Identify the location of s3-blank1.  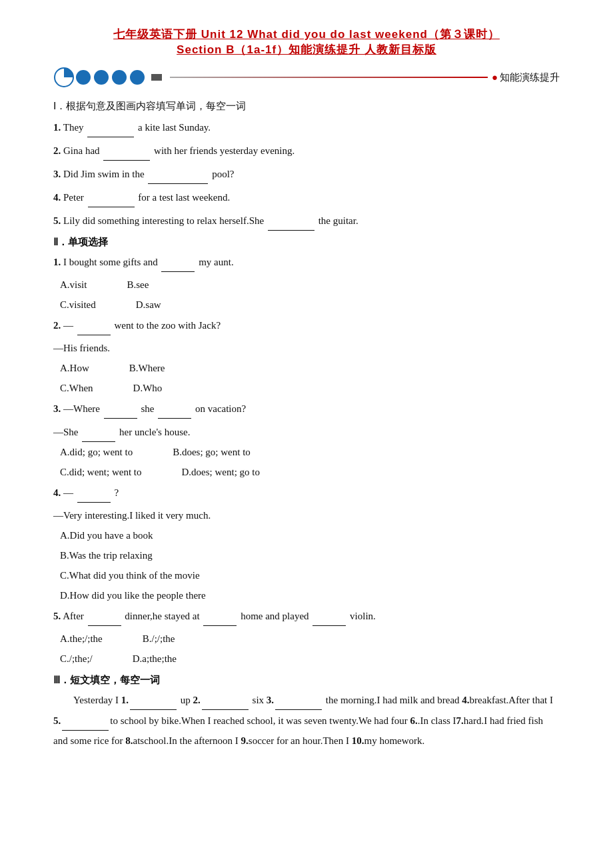
(153, 700).